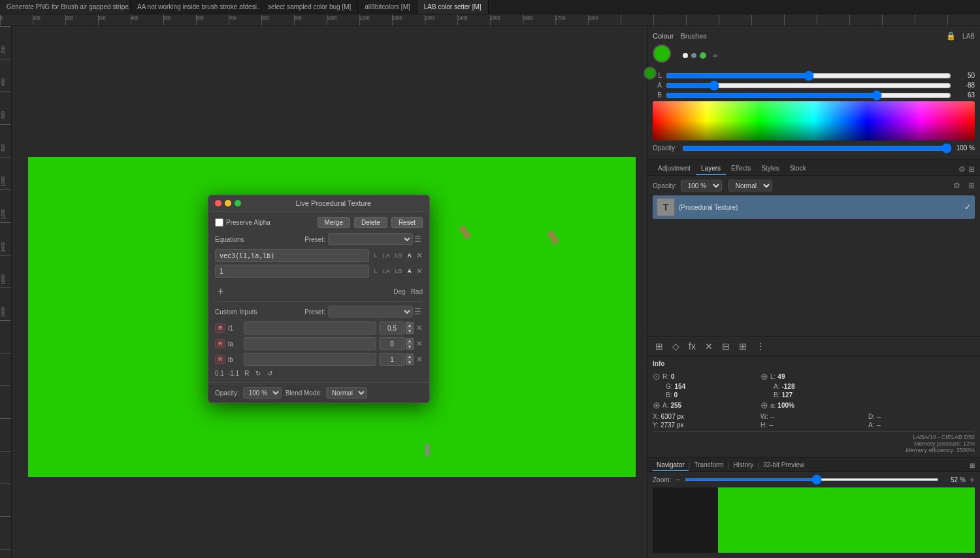 The height and width of the screenshot is (558, 980). What do you see at coordinates (676, 346) in the screenshot?
I see `layers-tool-adjustment: ◇` at bounding box center [676, 346].